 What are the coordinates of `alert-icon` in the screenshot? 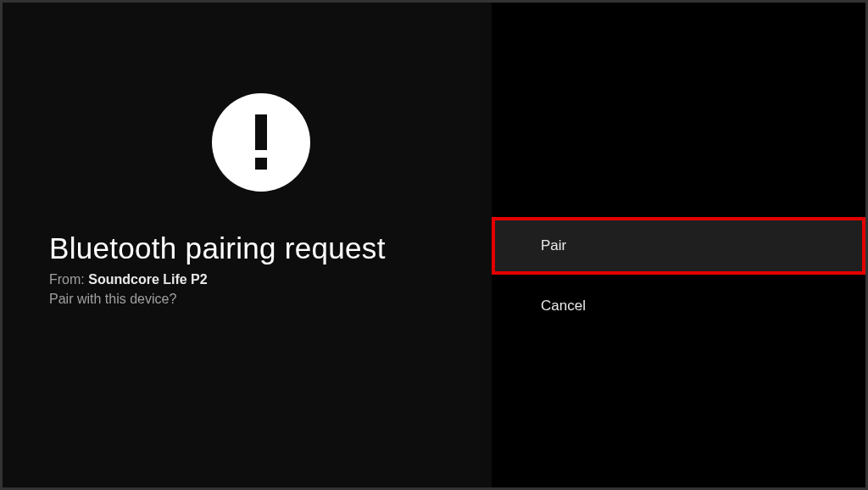 It's located at (261, 142).